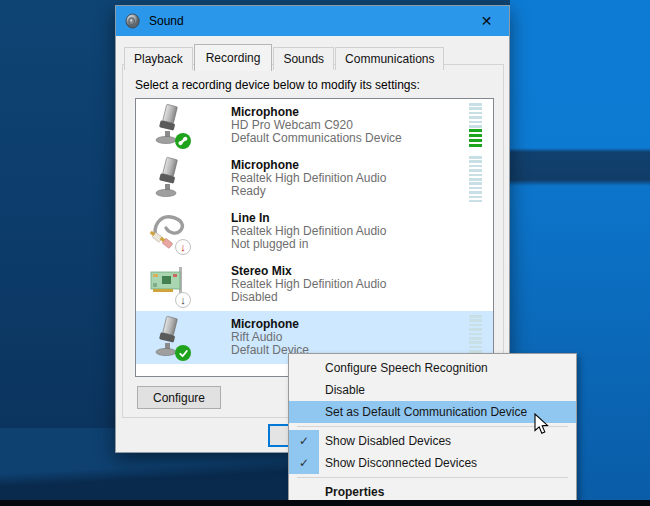 This screenshot has height=506, width=650. What do you see at coordinates (183, 141) in the screenshot?
I see `phone-badge-icon` at bounding box center [183, 141].